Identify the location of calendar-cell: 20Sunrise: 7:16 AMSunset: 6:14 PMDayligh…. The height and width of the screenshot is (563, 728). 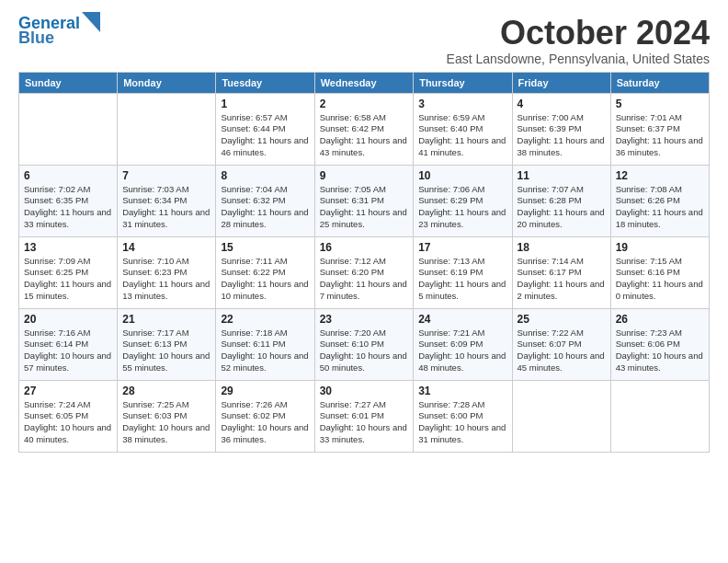
(68, 344).